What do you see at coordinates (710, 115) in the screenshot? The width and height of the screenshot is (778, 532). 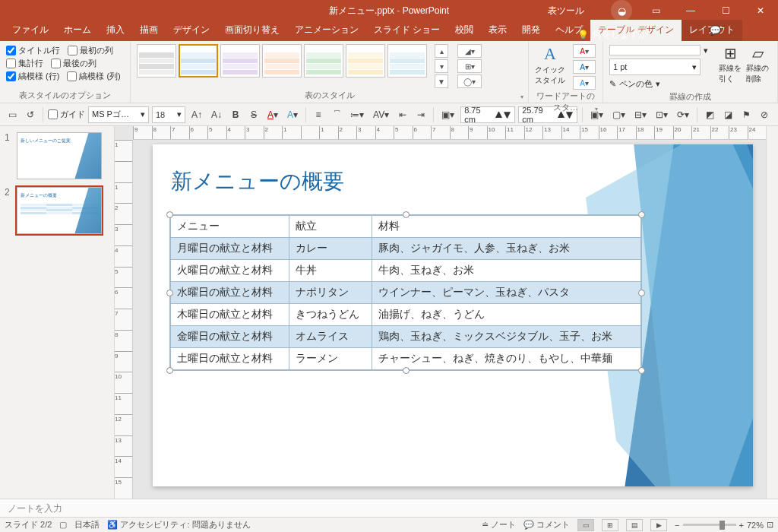 I see `misc1-icon: ◩` at bounding box center [710, 115].